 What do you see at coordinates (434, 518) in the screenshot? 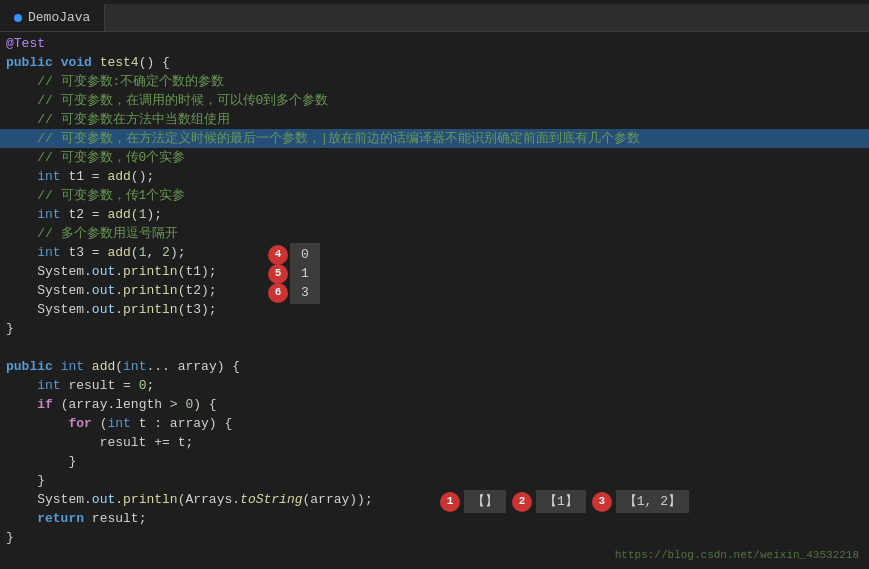
I see `code-line: return result;` at bounding box center [434, 518].